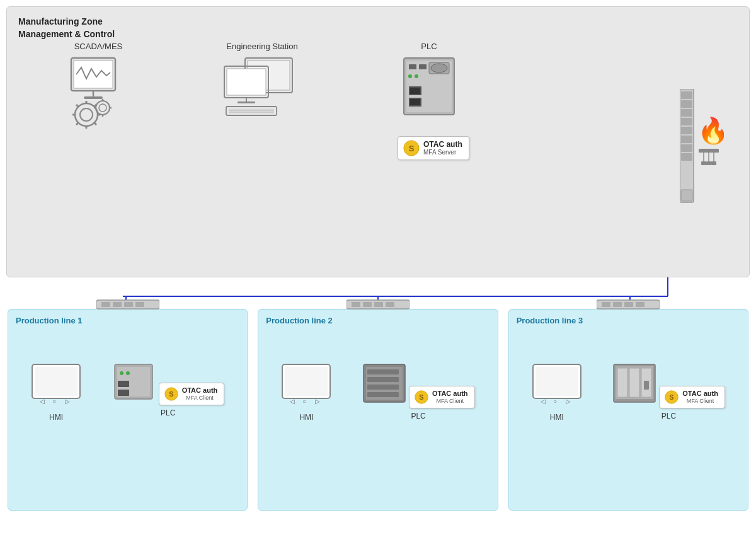  Describe the element at coordinates (443, 148) in the screenshot. I see `otac-server-text: OTAC auth MFA Server` at that location.